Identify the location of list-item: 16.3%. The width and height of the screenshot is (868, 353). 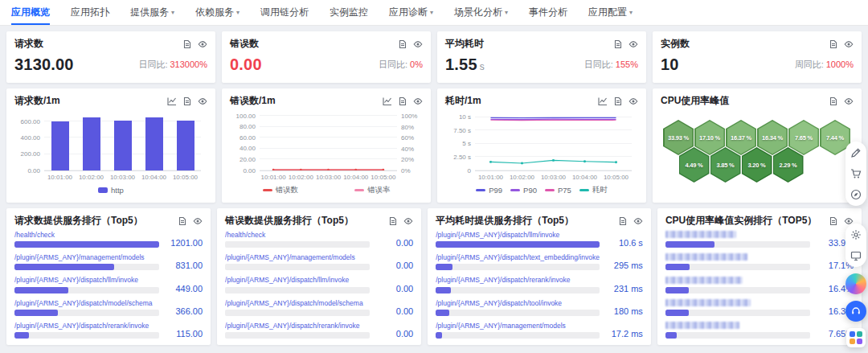
(760, 307).